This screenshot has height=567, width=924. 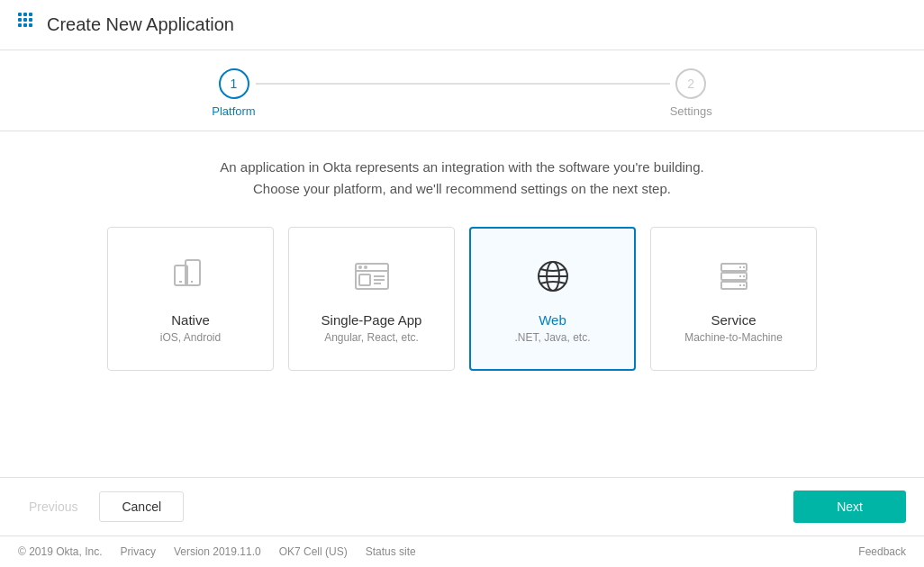 What do you see at coordinates (371, 299) in the screenshot?
I see `platform-card-spa: Single-Page App Angular, React, etc.` at bounding box center [371, 299].